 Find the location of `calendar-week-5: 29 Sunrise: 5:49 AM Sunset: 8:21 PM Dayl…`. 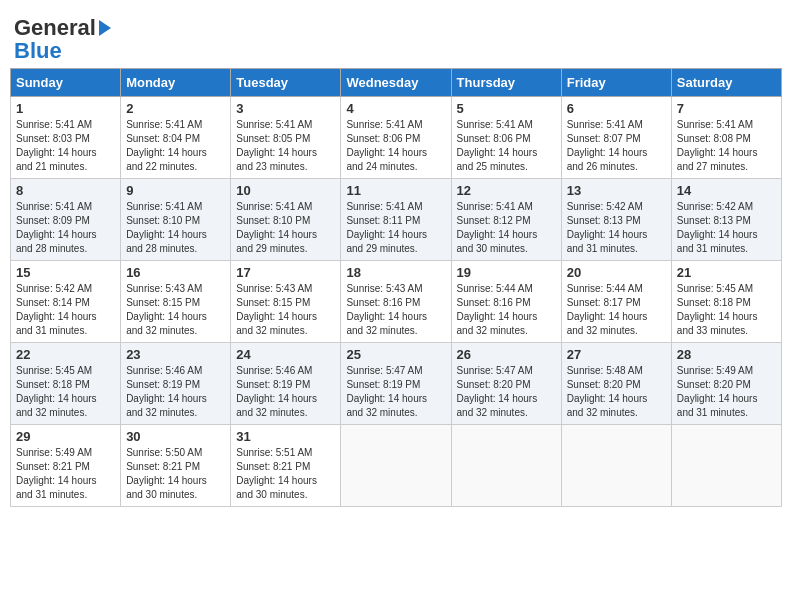

calendar-week-5: 29 Sunrise: 5:49 AM Sunset: 8:21 PM Dayl… is located at coordinates (396, 466).